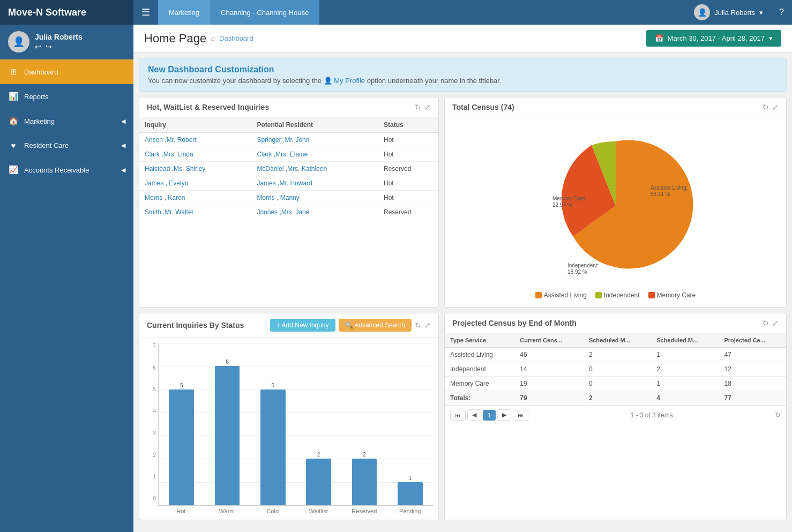  Describe the element at coordinates (66, 12) in the screenshot. I see `brand-logo: Move-N Software` at that location.